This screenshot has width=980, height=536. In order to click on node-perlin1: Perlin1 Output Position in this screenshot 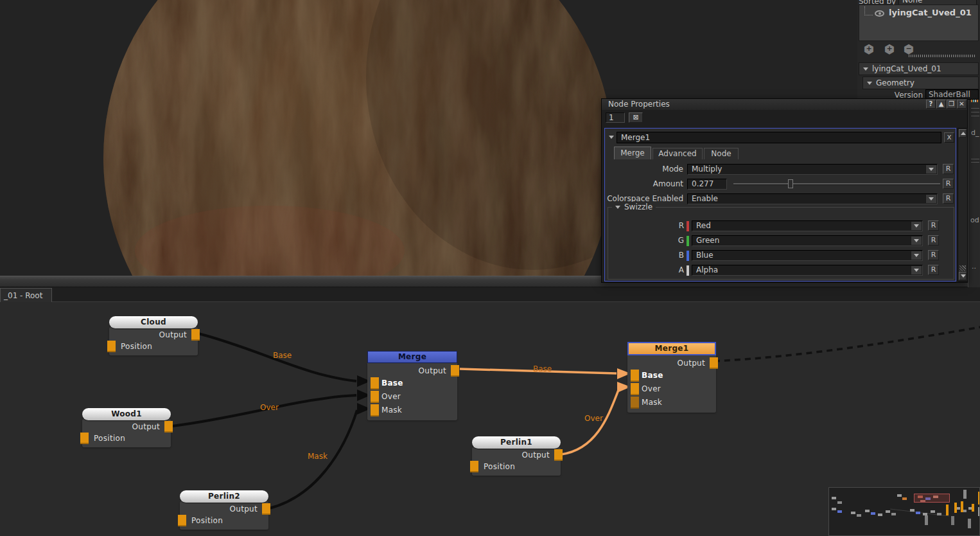, I will do `click(516, 456)`.